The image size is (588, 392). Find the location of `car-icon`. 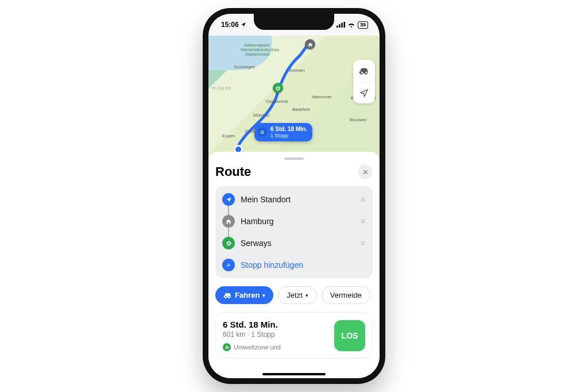

car-icon is located at coordinates (227, 295).